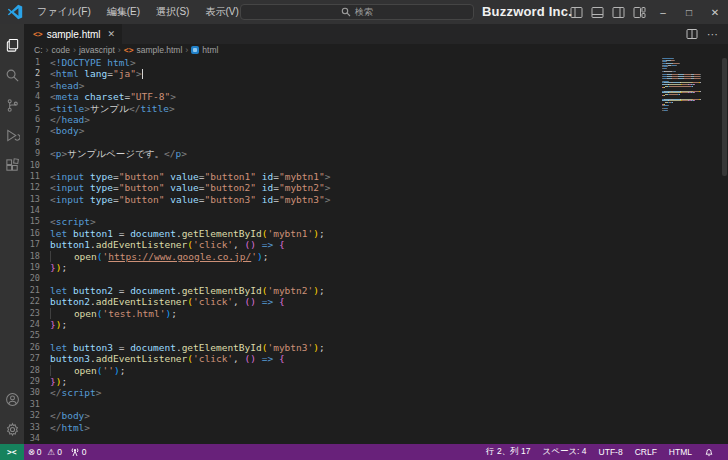  What do you see at coordinates (680, 452) in the screenshot?
I see `language-mode: HTML` at bounding box center [680, 452].